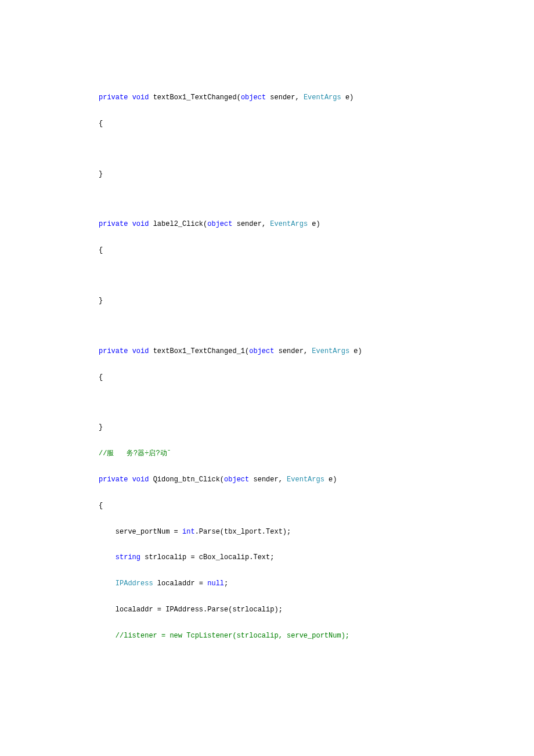 This screenshot has width=534, height=756. What do you see at coordinates (316, 557) in the screenshot?
I see `code-line: string strlocalip = cBox_localip.Text;` at bounding box center [316, 557].